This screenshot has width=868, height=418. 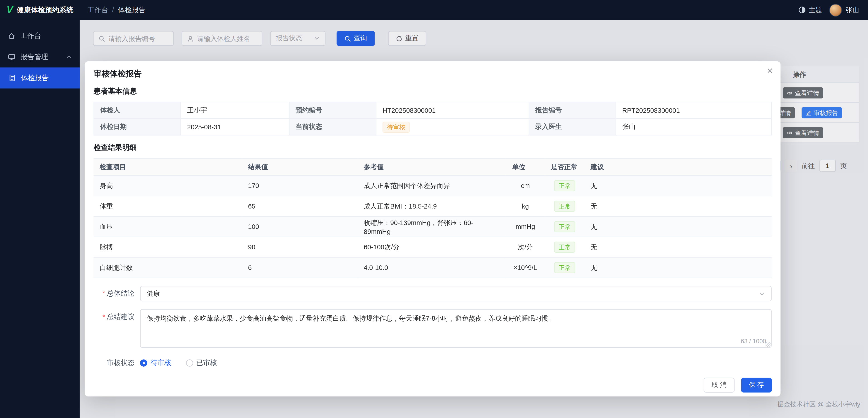 I want to click on patient-info-row: 体检日期 2025-08-31 当前状态 待审核 录入医生 张山, so click(x=433, y=127).